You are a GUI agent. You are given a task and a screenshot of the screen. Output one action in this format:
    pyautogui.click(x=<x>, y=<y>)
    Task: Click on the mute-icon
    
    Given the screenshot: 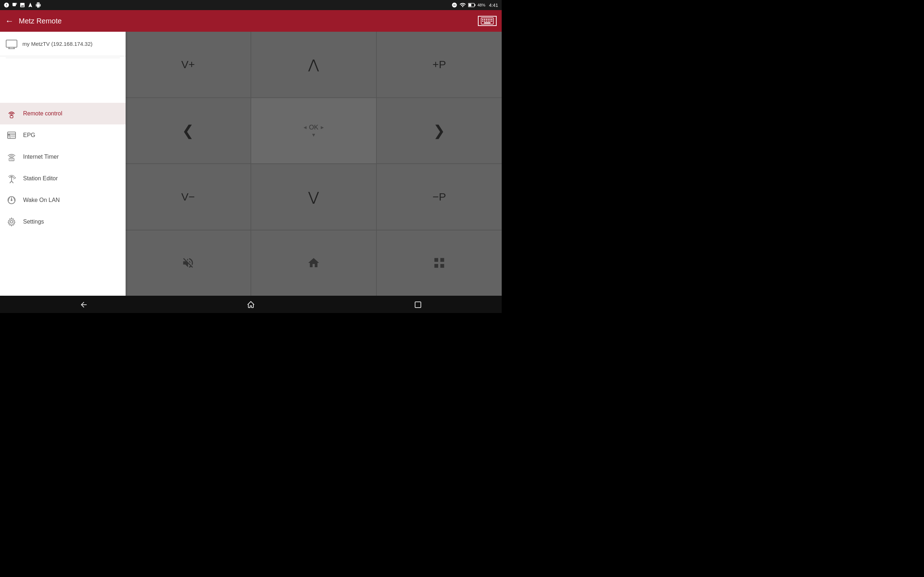 What is the action you would take?
    pyautogui.click(x=188, y=263)
    